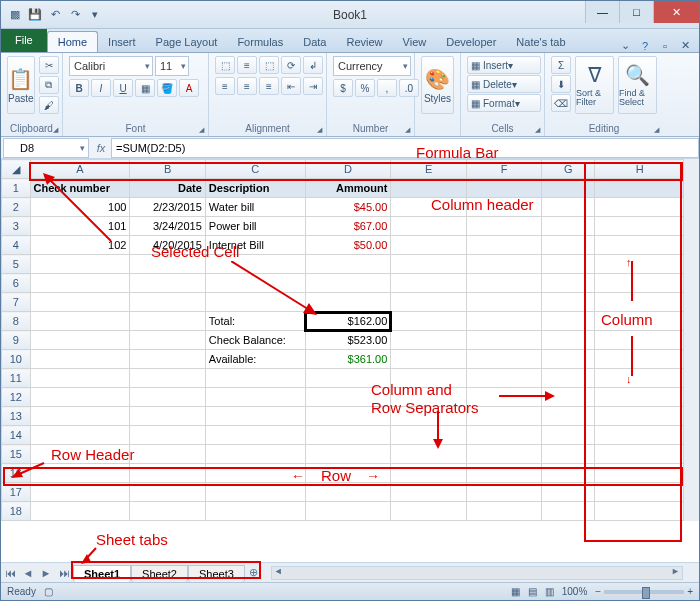  Describe the element at coordinates (16, 208) in the screenshot. I see `row-header: 2` at that location.